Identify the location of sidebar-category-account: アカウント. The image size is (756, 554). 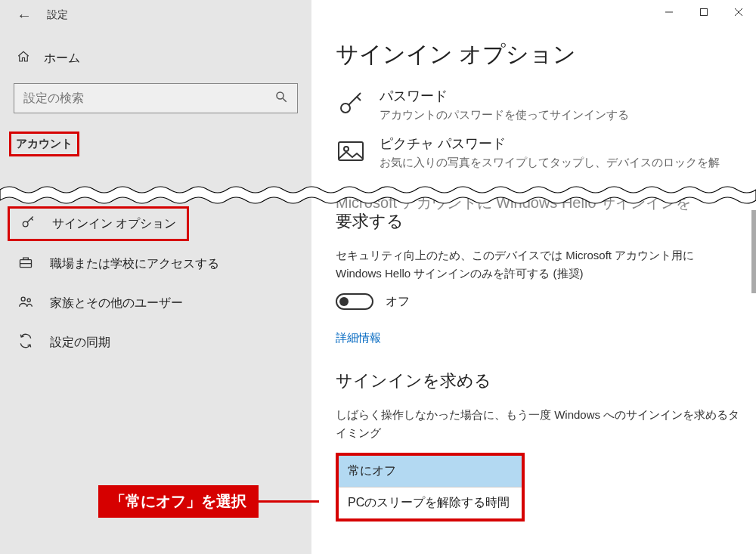
(44, 144).